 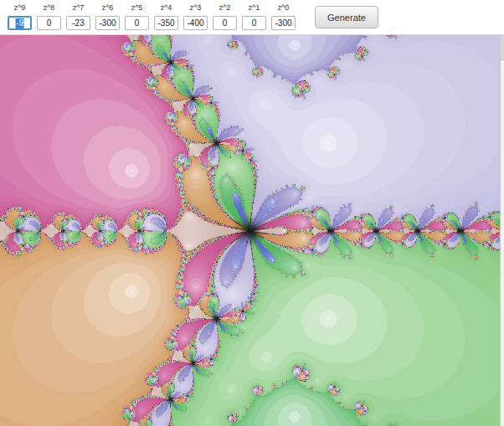 What do you see at coordinates (149, 15) in the screenshot?
I see `coefficient-fields: z^9-9z^8z^7z^6z^5z^4z^3z^2z^1z^0` at bounding box center [149, 15].